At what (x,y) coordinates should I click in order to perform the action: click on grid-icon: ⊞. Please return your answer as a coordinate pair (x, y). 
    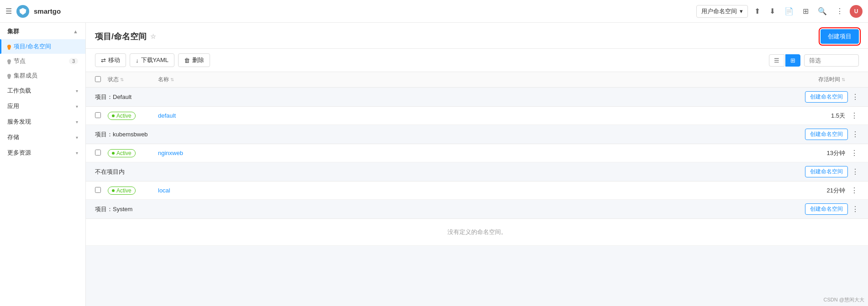
    Looking at the image, I should click on (805, 11).